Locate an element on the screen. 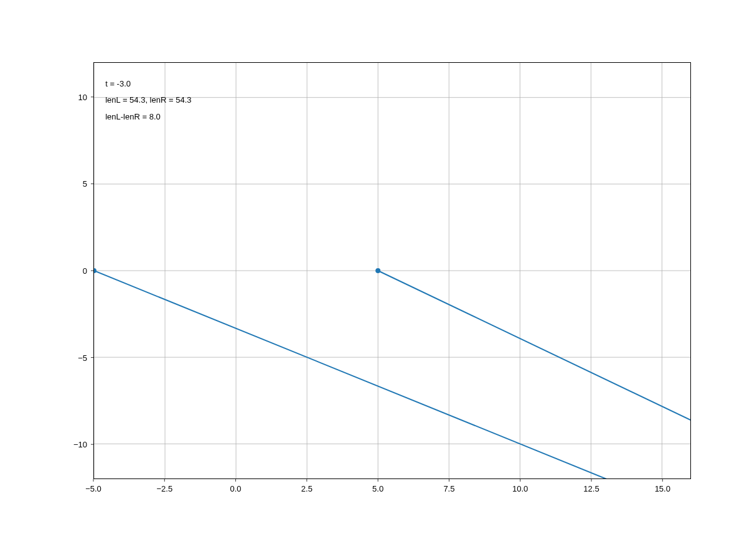 Image resolution: width=747 pixels, height=560 pixels. y-tick-label: 10 is located at coordinates (75, 97).